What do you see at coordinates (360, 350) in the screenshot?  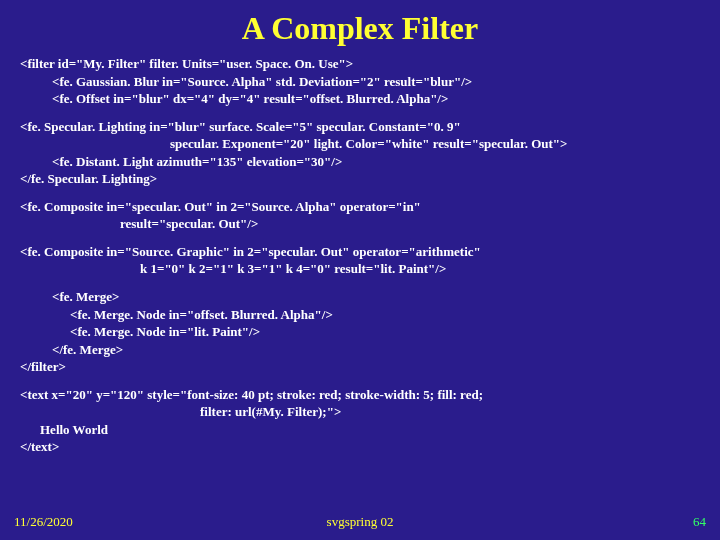 I see `code-line: </fe. Merge>` at bounding box center [360, 350].